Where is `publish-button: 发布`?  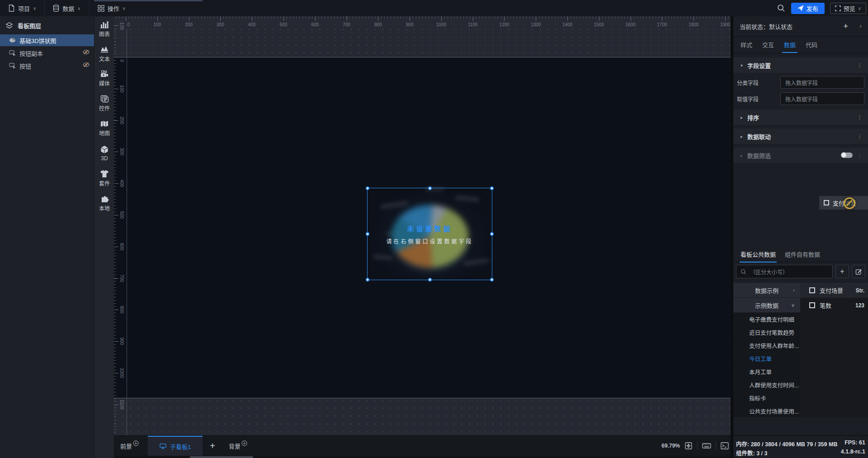 publish-button: 发布 is located at coordinates (808, 8).